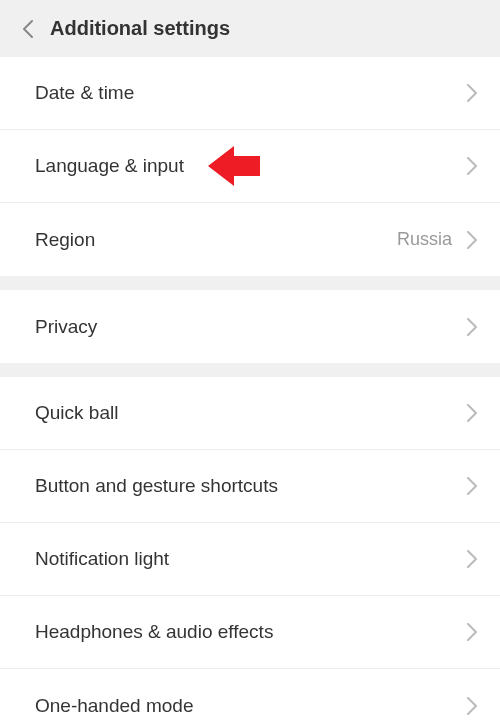 The height and width of the screenshot is (727, 500). Describe the element at coordinates (250, 240) in the screenshot. I see `row-region: Region Russia` at that location.